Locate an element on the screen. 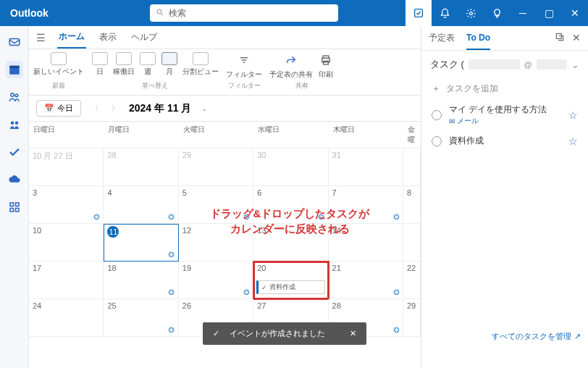  calendar-cell: 22 is located at coordinates (412, 280).